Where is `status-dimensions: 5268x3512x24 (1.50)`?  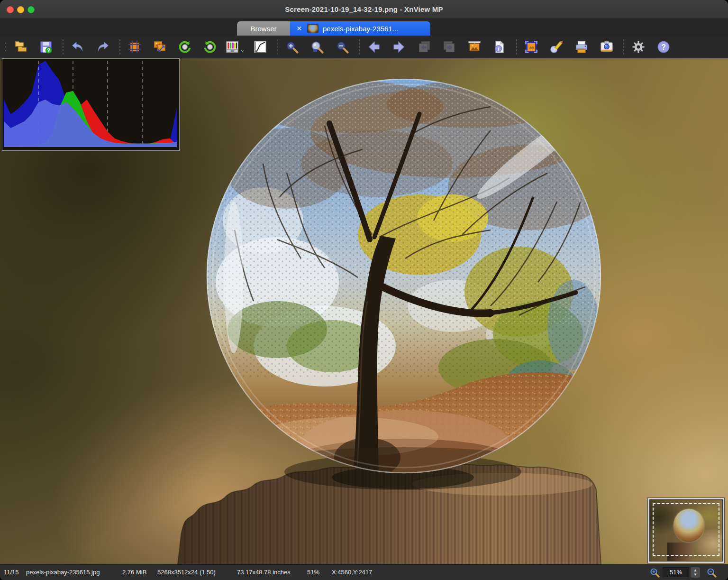 status-dimensions: 5268x3512x24 (1.50) is located at coordinates (187, 572).